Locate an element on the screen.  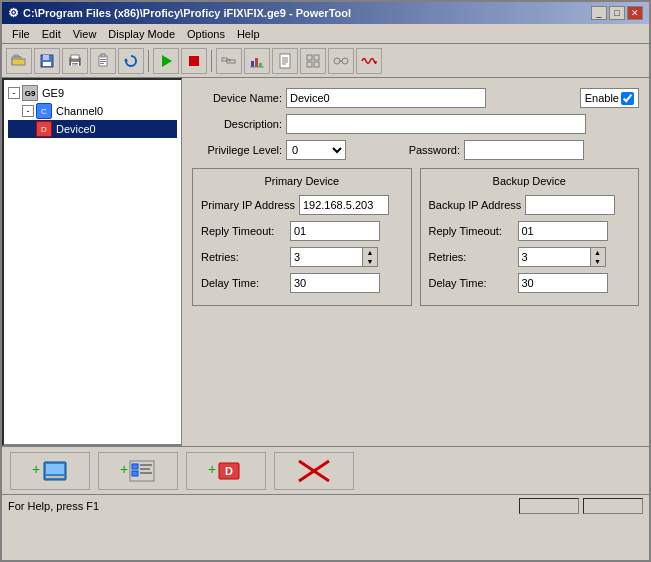
description-label: Description: is located at coordinates (237, 124).